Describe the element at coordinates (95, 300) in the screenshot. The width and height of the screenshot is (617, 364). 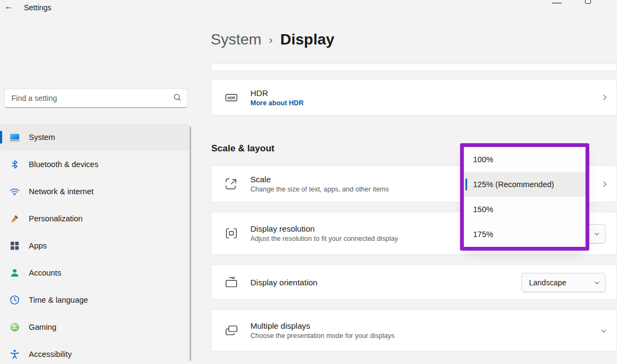
I see `sidebar-item-time-language: Time & language` at that location.